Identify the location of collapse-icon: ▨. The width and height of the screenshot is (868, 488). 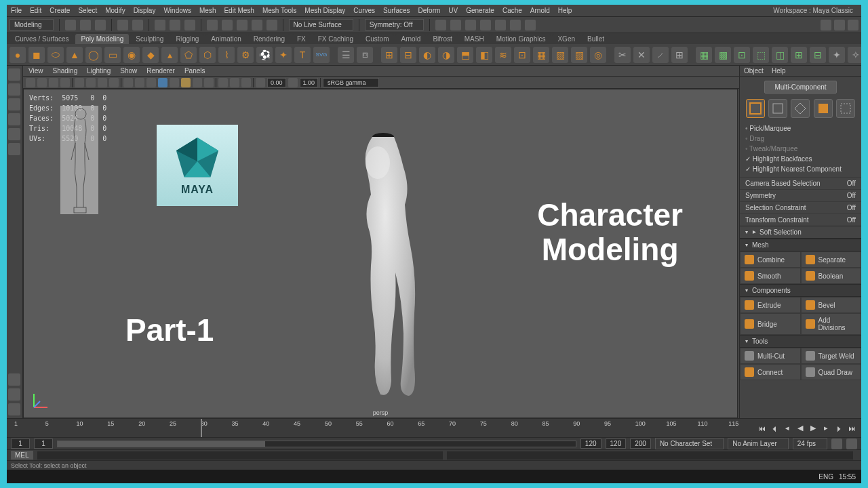
(579, 55).